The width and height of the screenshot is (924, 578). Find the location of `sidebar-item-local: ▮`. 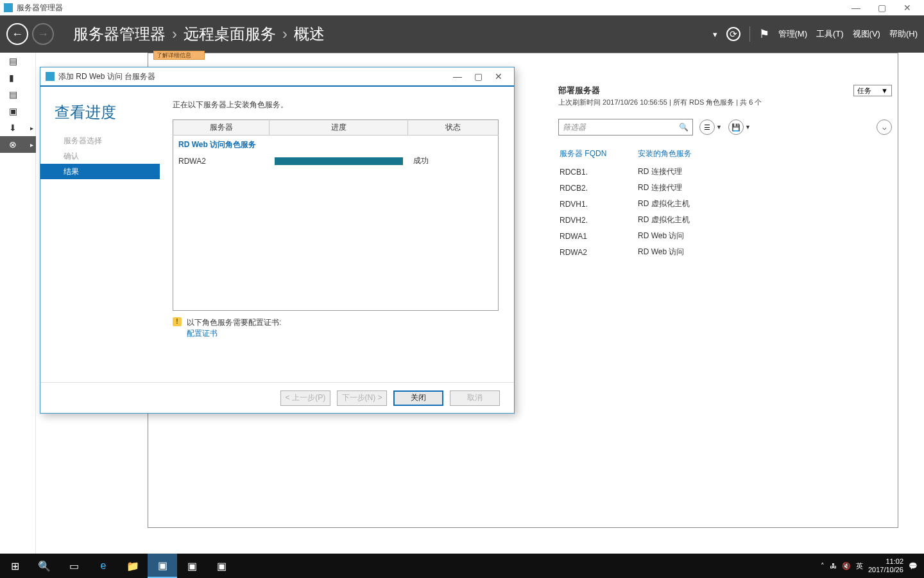

sidebar-item-local: ▮ is located at coordinates (18, 78).